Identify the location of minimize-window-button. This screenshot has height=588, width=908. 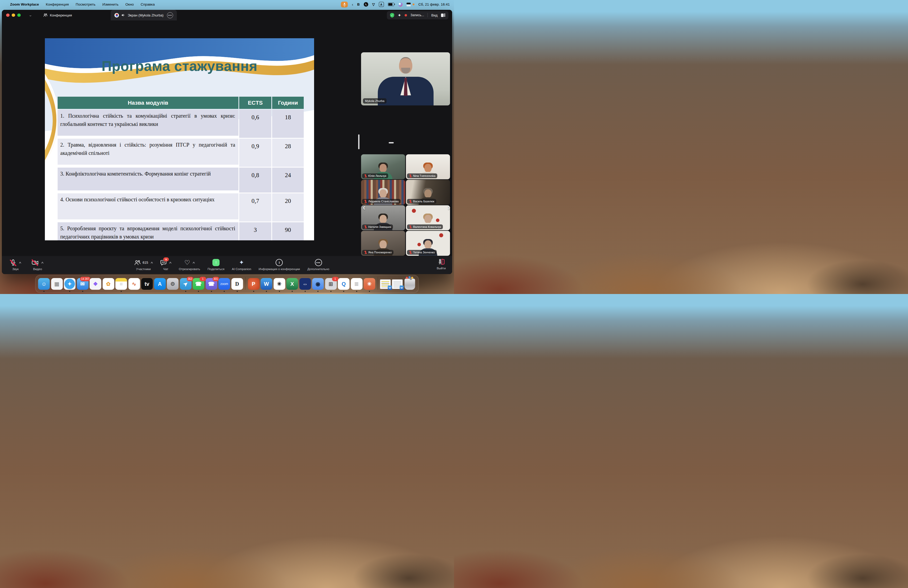
(14, 15).